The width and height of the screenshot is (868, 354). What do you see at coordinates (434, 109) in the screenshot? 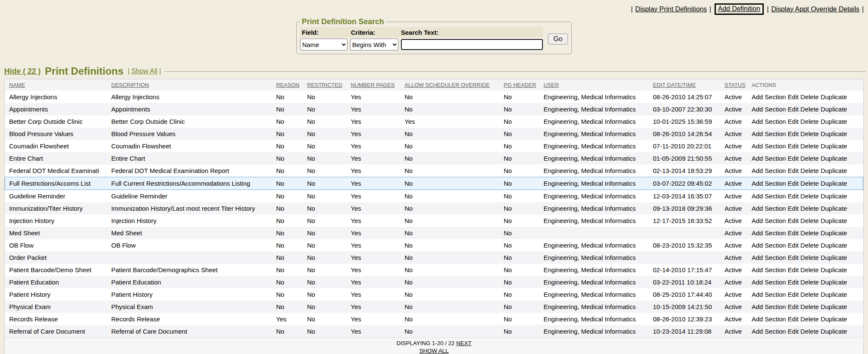
I see `table-row: AppointmentsAppointmentsNoNoYesNoNoEngin…` at bounding box center [434, 109].